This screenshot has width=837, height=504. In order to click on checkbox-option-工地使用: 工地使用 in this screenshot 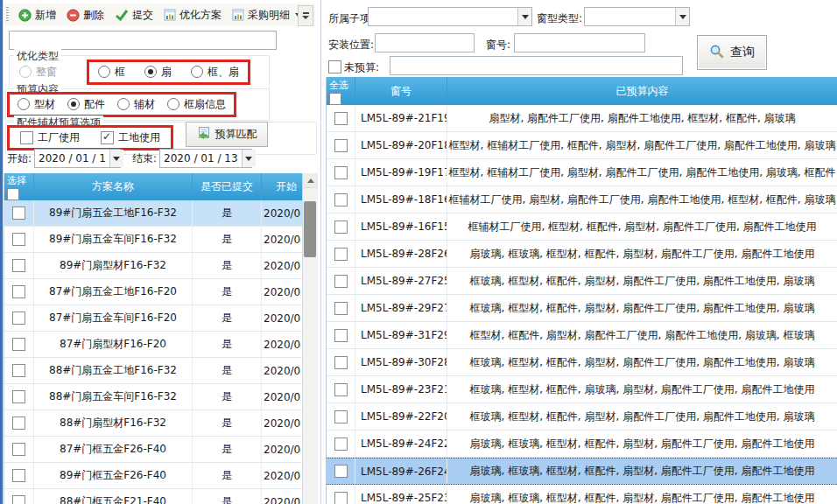, I will do `click(130, 138)`.